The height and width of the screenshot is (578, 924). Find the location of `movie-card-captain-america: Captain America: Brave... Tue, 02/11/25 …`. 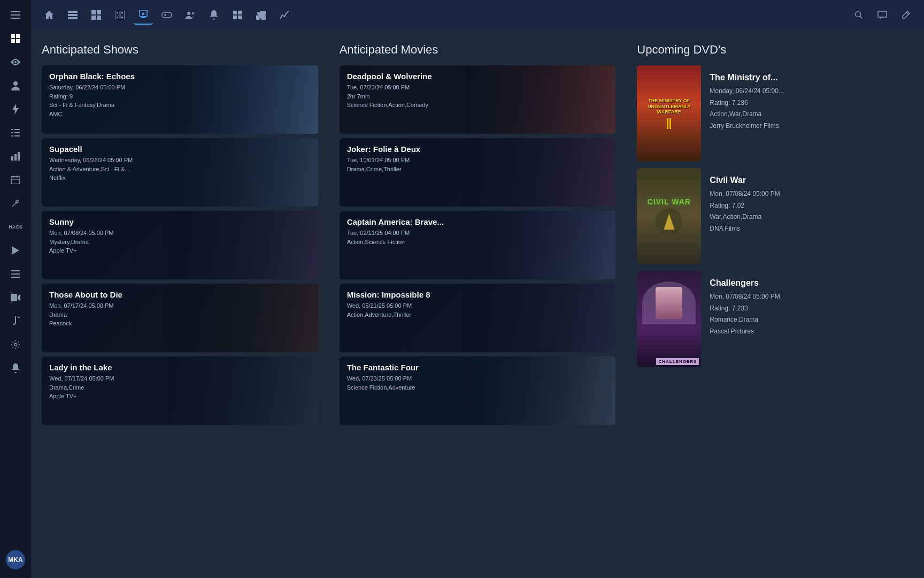

movie-card-captain-america: Captain America: Brave... Tue, 02/11/25 … is located at coordinates (478, 245).